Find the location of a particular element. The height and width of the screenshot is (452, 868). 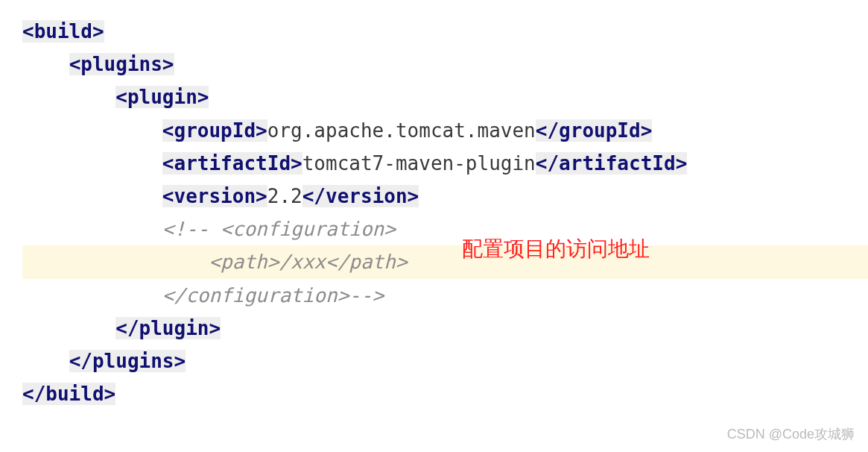

tag-artifactid-open: artifactId is located at coordinates (232, 163).